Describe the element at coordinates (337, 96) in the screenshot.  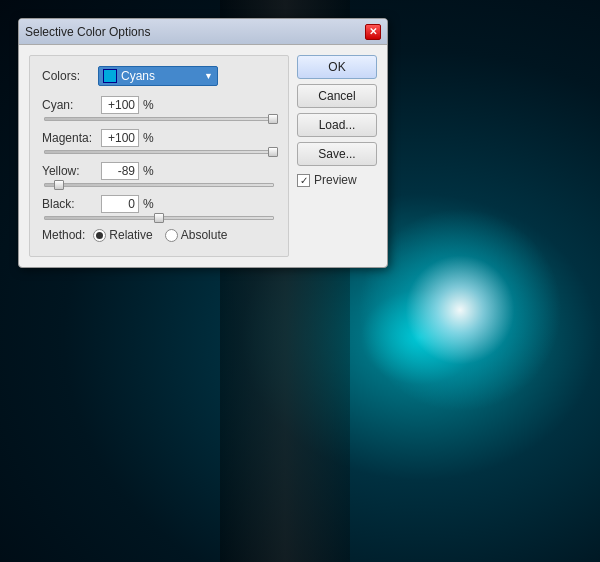
I see `cancel-button: Cancel` at that location.